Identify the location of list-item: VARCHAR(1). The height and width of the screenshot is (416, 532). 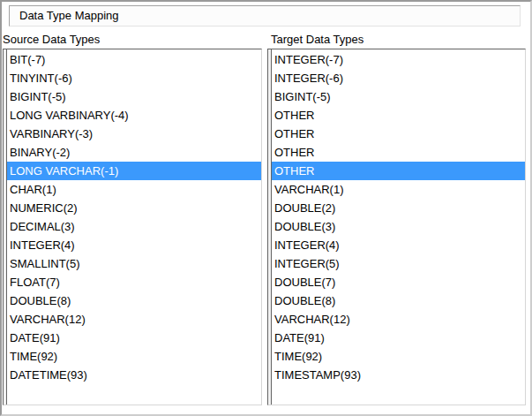
(399, 189).